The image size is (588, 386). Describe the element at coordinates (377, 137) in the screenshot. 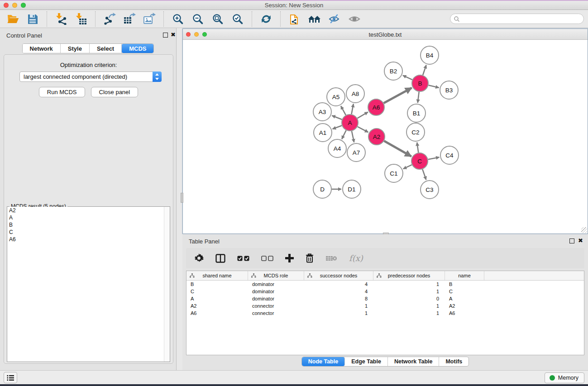

I see `node-A2: A2` at that location.